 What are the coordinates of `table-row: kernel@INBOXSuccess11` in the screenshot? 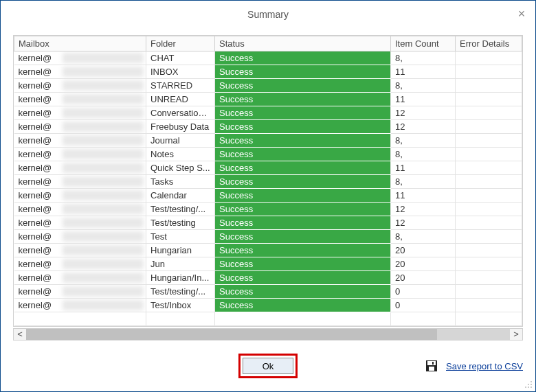 It's located at (268, 72).